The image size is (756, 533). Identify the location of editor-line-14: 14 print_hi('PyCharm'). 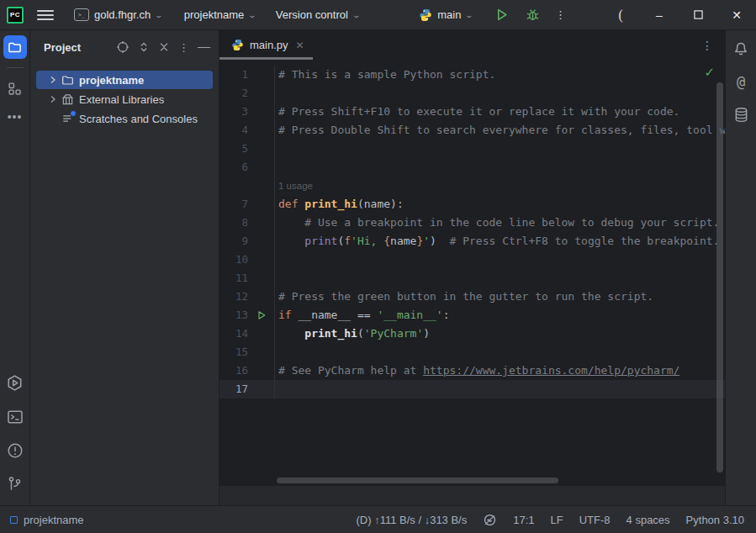
(473, 334).